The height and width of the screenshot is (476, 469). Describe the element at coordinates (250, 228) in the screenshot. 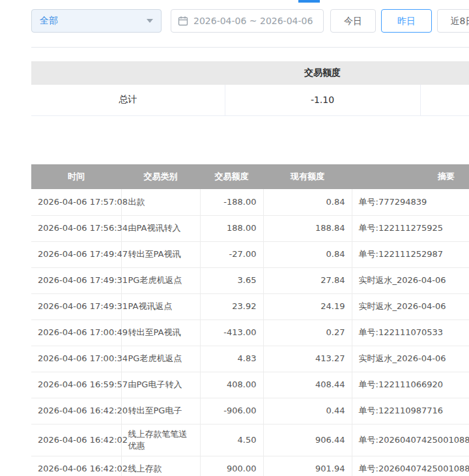

I see `table-row: 2026-04-06 17:56:34由PA视讯转入188.00188.84单号…` at that location.